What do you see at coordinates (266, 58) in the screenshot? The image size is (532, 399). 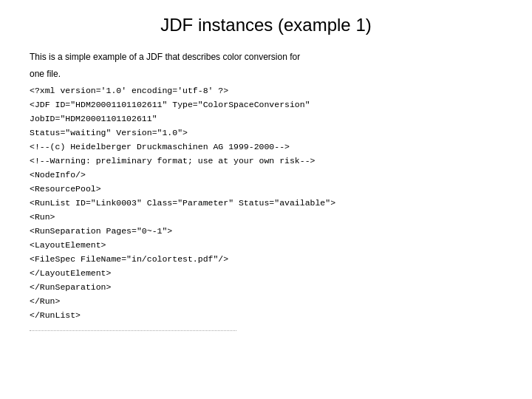 I see `intro-line-1: This is a simple example of a JDF that d…` at bounding box center [266, 58].